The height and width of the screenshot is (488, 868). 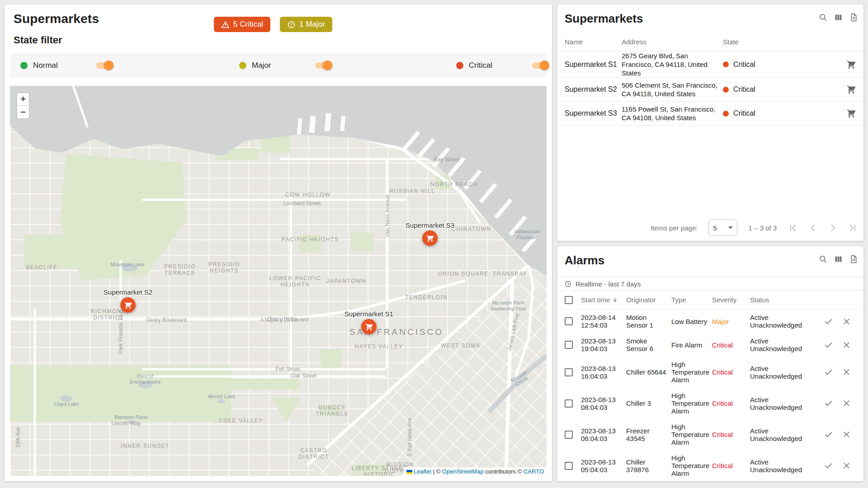 I want to click on entity-address: 1165 Powell St, San Francisco, CA 94108,…, so click(x=672, y=113).